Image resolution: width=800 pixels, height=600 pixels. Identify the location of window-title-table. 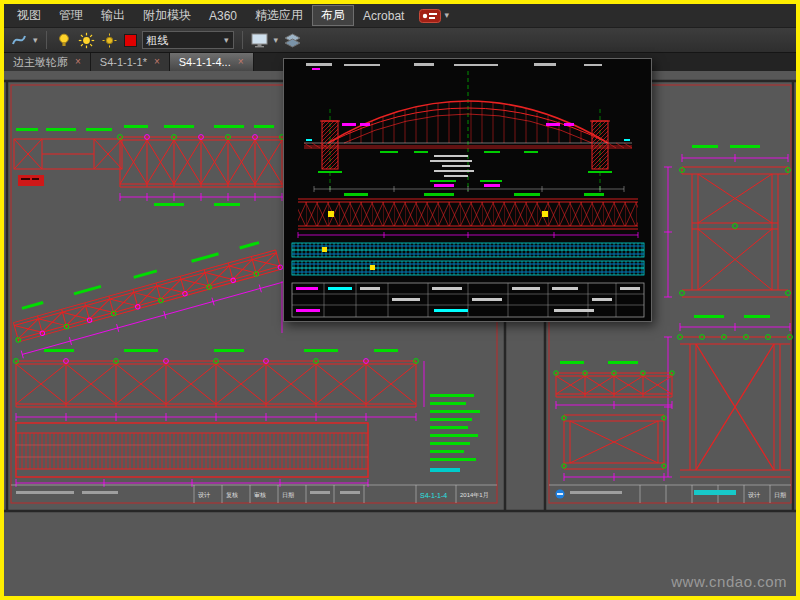
(468, 300).